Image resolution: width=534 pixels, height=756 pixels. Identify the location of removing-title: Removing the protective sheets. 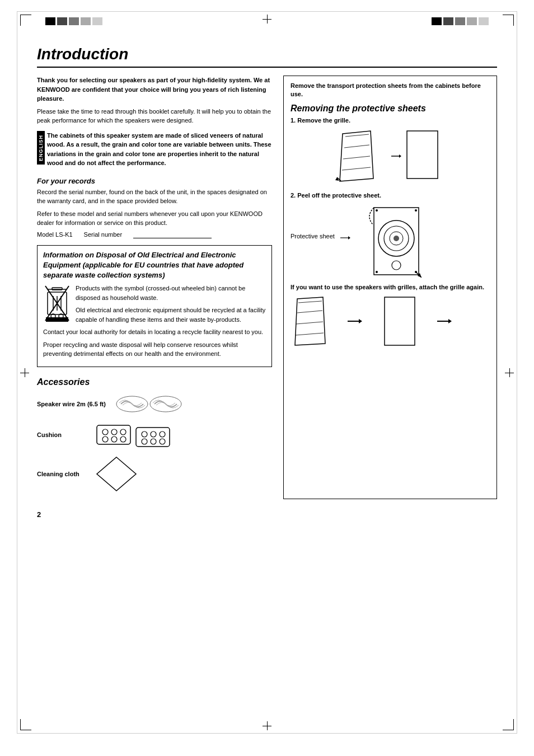
(390, 109).